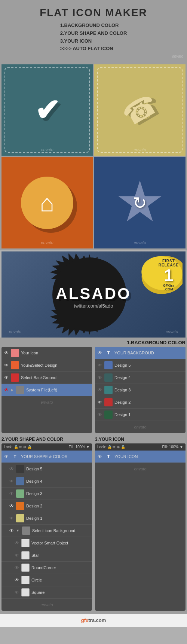 This screenshot has width=187, height=644. What do you see at coordinates (111, 447) in the screenshot?
I see `lock-label-s3: Lock: 🔒 ✏ ⊕ 🔒` at bounding box center [111, 447].